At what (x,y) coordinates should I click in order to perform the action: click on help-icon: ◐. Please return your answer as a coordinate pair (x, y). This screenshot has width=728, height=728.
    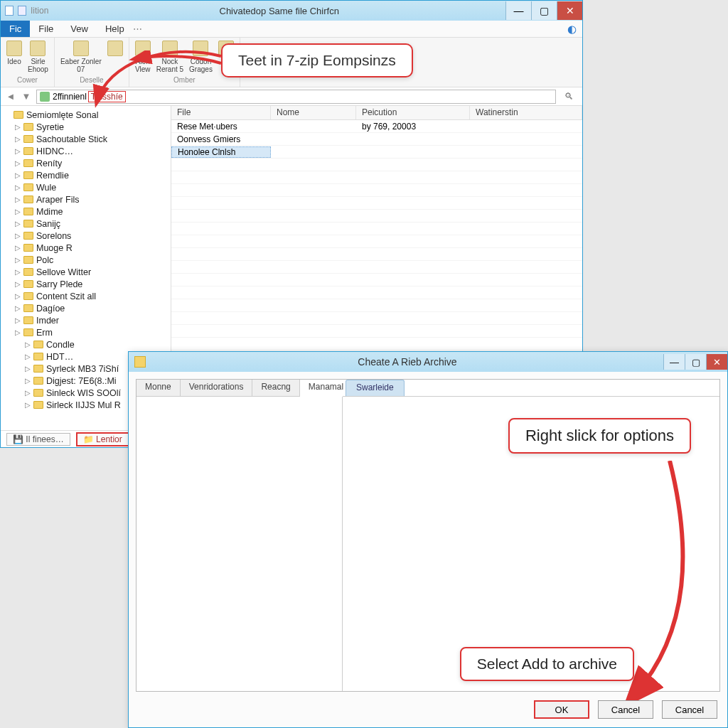
    Looking at the image, I should click on (572, 29).